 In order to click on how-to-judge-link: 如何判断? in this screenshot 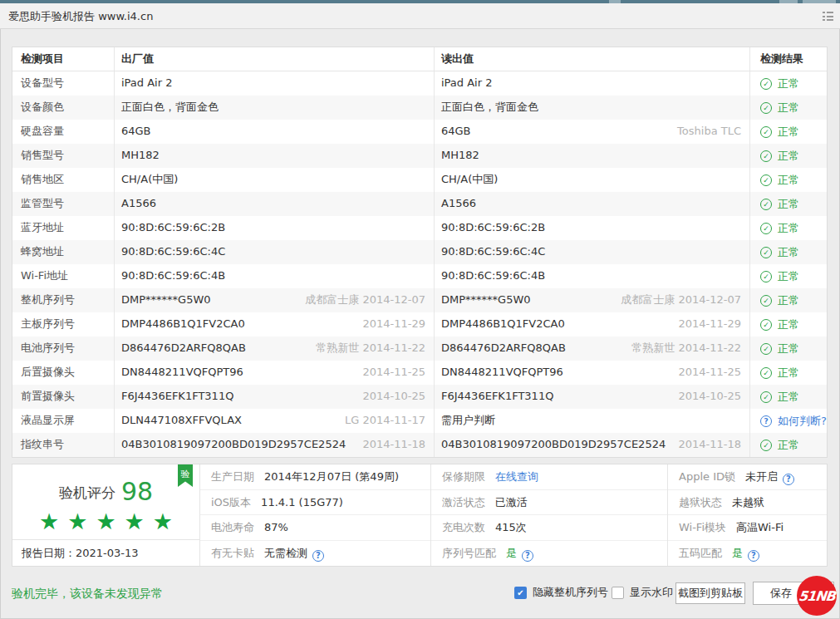, I will do `click(803, 421)`.